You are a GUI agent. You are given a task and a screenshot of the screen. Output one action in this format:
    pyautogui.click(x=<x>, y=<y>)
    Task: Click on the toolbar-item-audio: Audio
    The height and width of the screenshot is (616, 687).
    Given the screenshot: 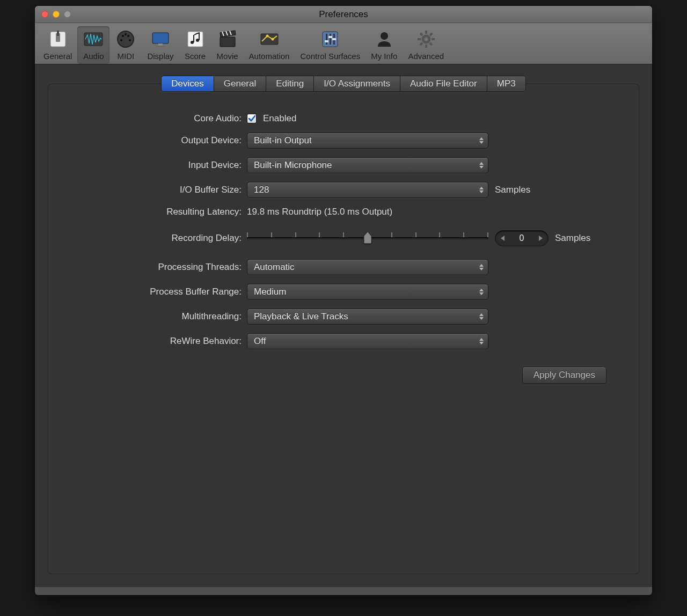 What is the action you would take?
    pyautogui.click(x=93, y=45)
    